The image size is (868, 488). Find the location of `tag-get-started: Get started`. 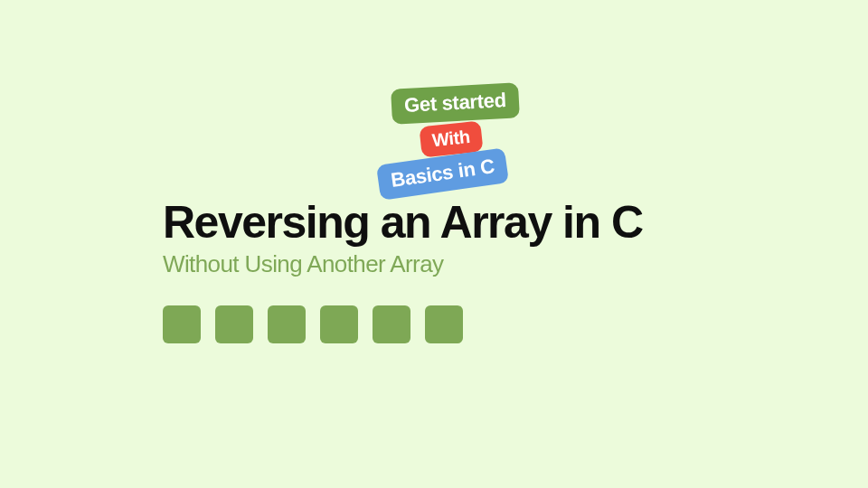

tag-get-started: Get started is located at coordinates (456, 103).